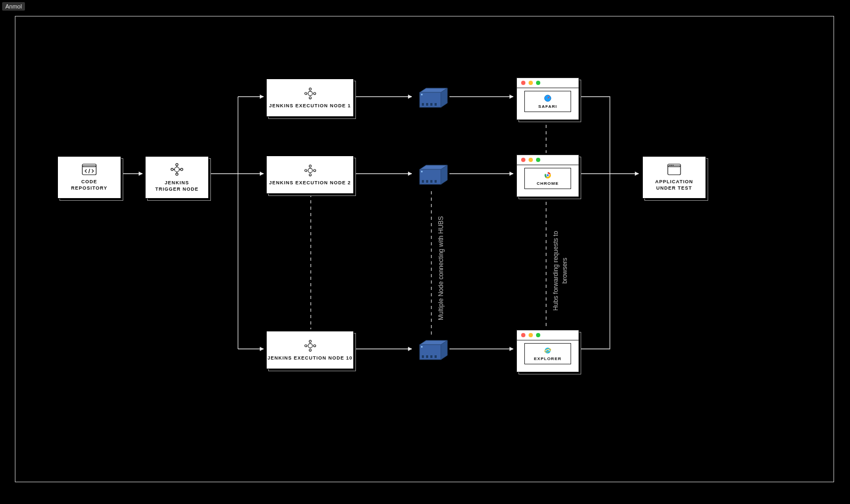 The height and width of the screenshot is (504, 850). Describe the element at coordinates (548, 175) in the screenshot. I see `chrome-icon` at that location.